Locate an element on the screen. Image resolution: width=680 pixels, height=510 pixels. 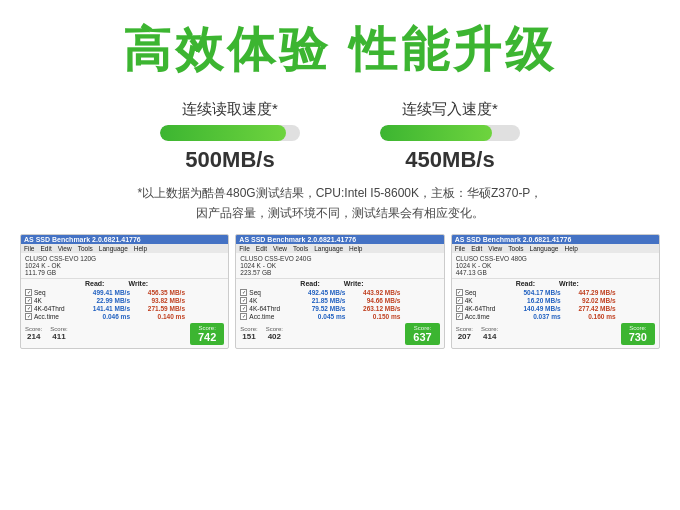
bench-rows-1: ✓ Seq 492.45 MB/s 443.92 MB/s ✓ 4K 21.85… is located at coordinates (340, 304).